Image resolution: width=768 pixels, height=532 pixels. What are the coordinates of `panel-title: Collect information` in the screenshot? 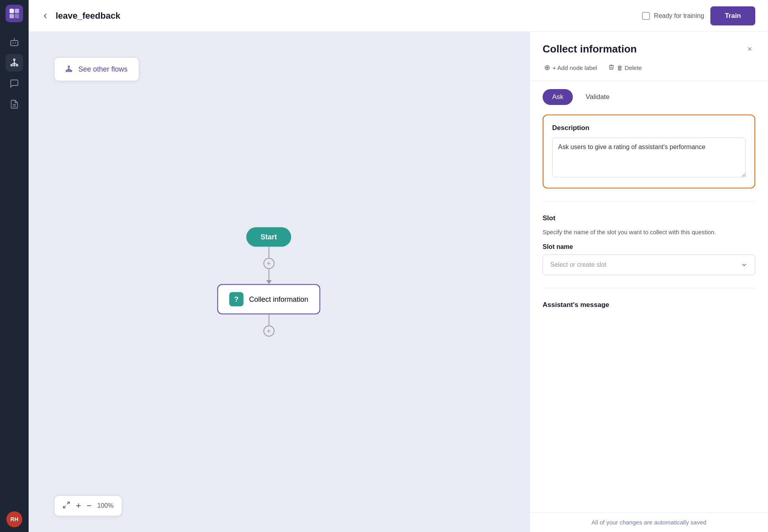 It's located at (590, 49).